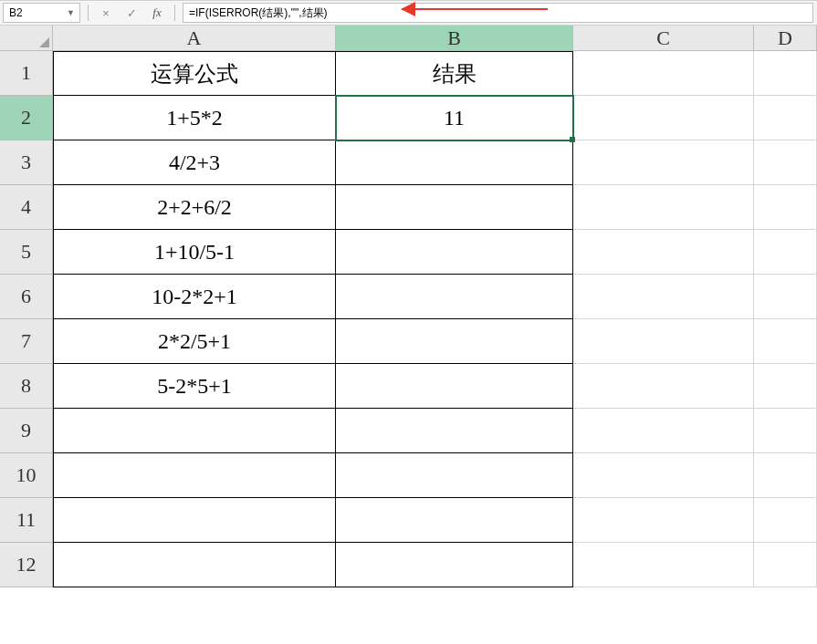 The height and width of the screenshot is (644, 817). What do you see at coordinates (785, 387) in the screenshot?
I see `cell-d8` at bounding box center [785, 387].